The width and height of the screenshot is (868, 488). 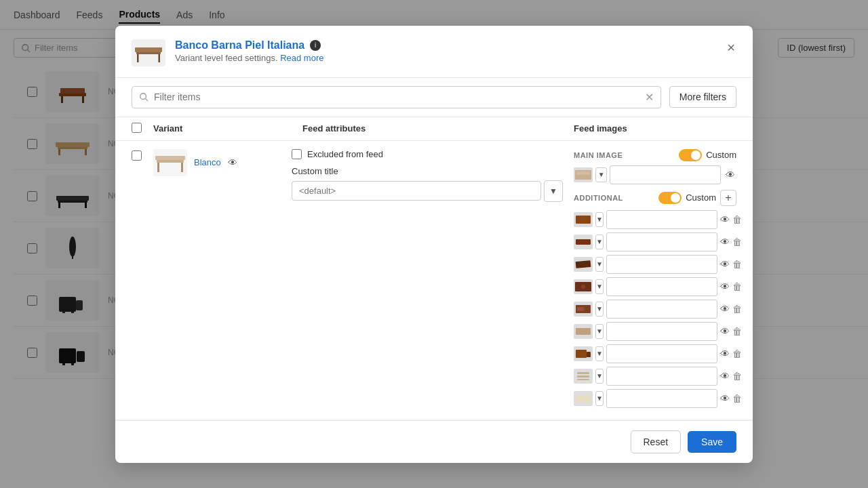 What do you see at coordinates (725, 242) in the screenshot?
I see `add-img-eye-2: 👁` at bounding box center [725, 242].